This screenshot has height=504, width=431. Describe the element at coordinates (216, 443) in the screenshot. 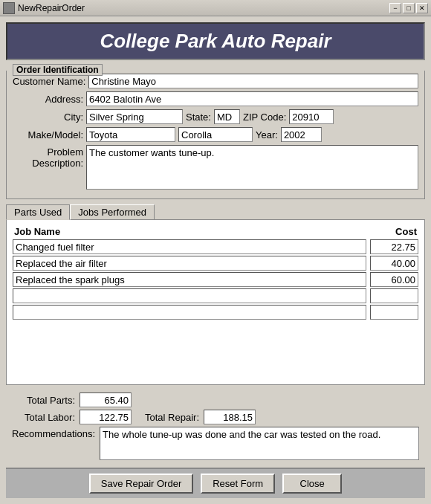

I see `recommendations-row: Recommendations:` at that location.